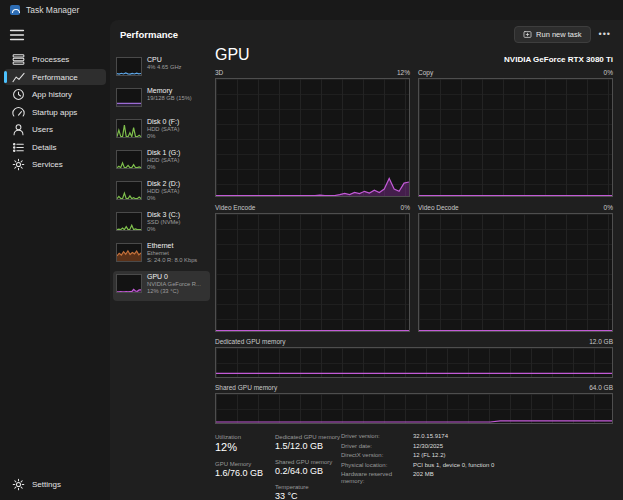 Image resolution: width=623 pixels, height=500 pixels. I want to click on new-task-icon, so click(528, 34).